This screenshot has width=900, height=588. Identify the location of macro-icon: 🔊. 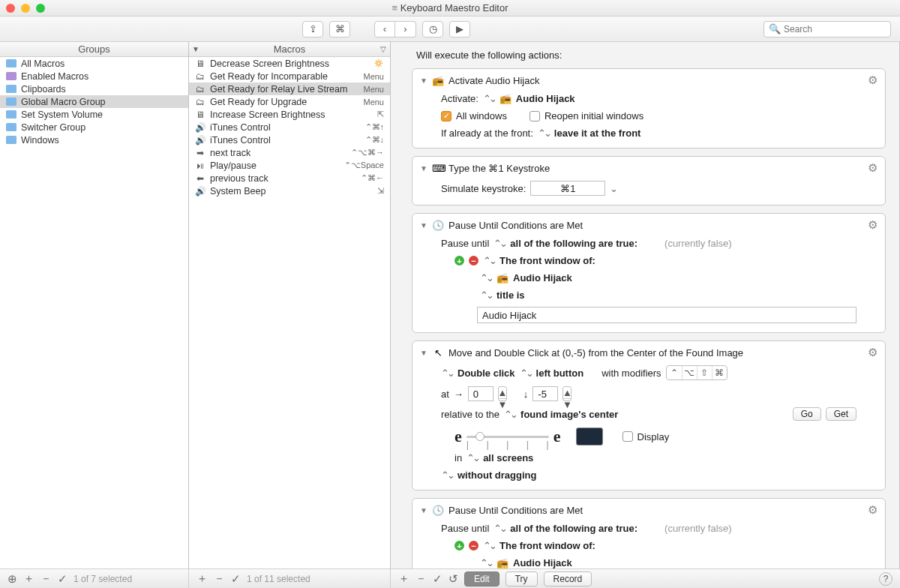
(200, 128).